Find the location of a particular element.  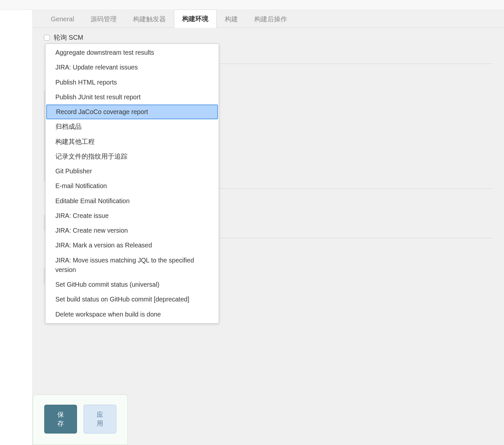

dropdown-item-jira-create-version: JIRA: Create new version is located at coordinates (132, 231).